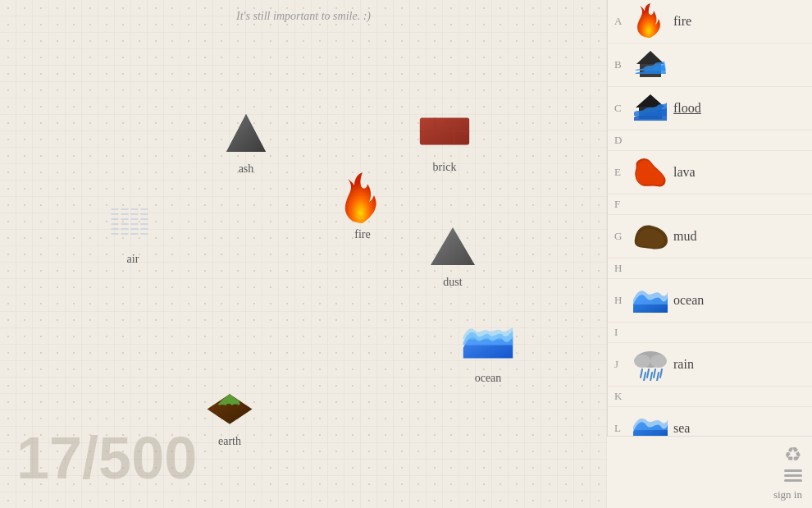 The width and height of the screenshot is (812, 508). What do you see at coordinates (684, 172) in the screenshot?
I see `sidebar-label-lava: lava` at bounding box center [684, 172].